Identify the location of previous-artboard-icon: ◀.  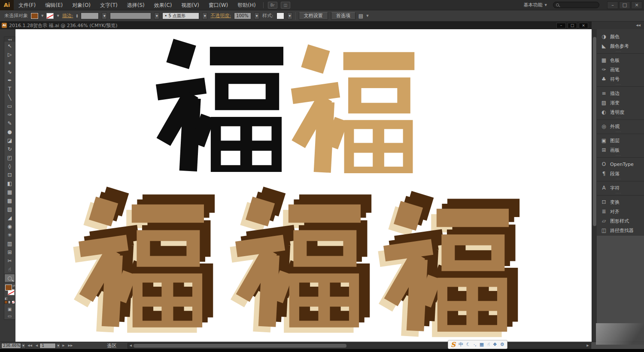
(37, 346).